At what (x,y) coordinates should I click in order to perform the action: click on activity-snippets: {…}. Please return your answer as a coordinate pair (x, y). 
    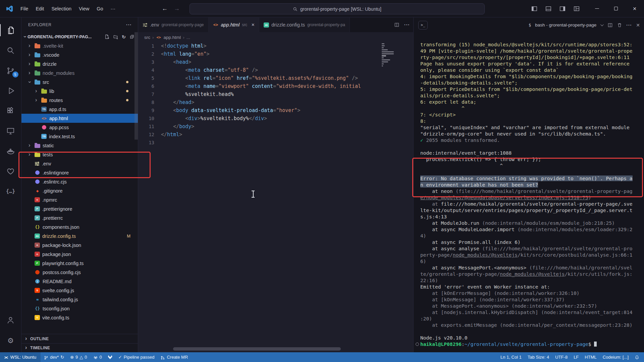
    Looking at the image, I should click on (11, 191).